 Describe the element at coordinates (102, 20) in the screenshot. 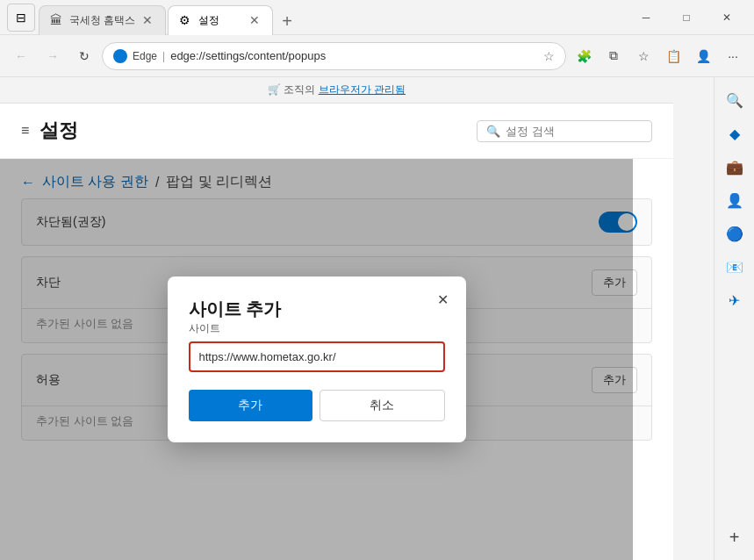

I see `tab-hometax: 🏛 국세청 홈택스 ✕` at that location.